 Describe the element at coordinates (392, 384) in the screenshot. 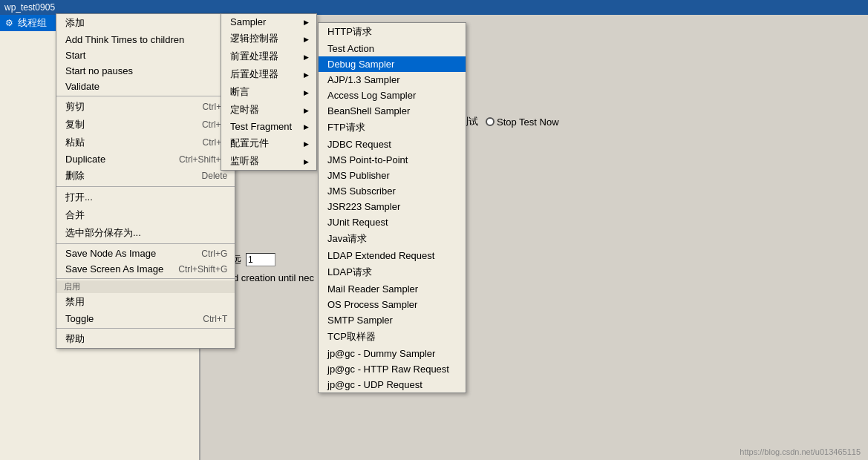

I see `menu-l3-jpgc-udp: jp@gc - UDP Request` at that location.